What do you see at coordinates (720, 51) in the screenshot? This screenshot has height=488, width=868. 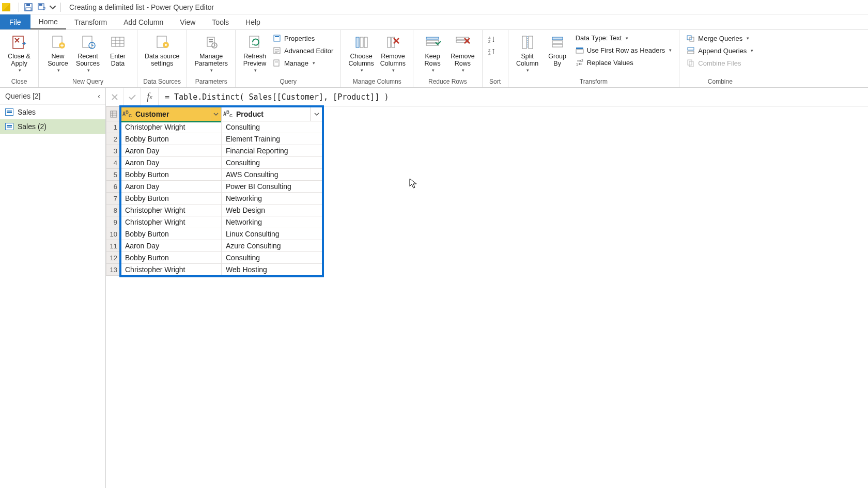 I see `append-queries-button: Append Queries▾` at bounding box center [720, 51].